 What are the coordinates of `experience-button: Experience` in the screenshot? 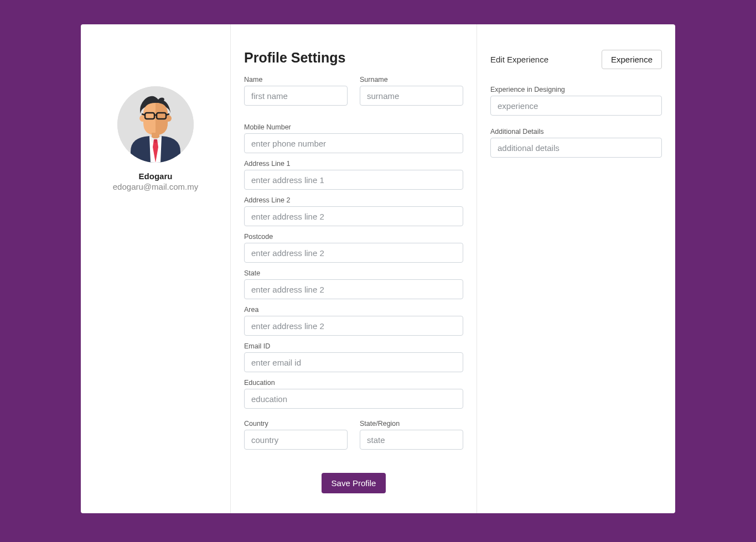 It's located at (632, 60).